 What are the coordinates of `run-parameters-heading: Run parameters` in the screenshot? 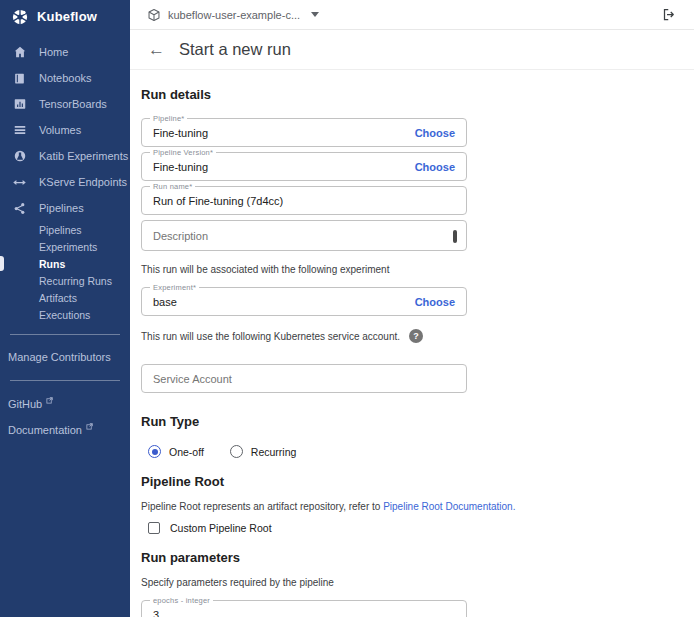 It's located at (418, 558).